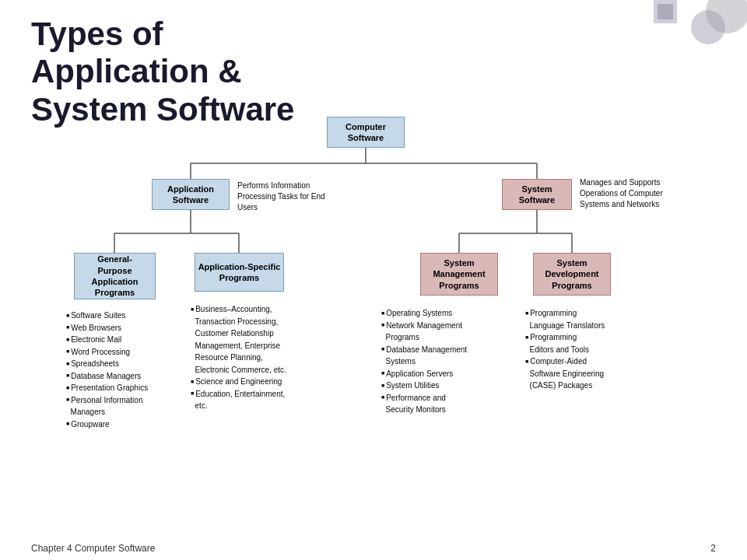 This screenshot has width=747, height=560. What do you see at coordinates (450, 386) in the screenshot?
I see `list-item: System Utilities` at bounding box center [450, 386].